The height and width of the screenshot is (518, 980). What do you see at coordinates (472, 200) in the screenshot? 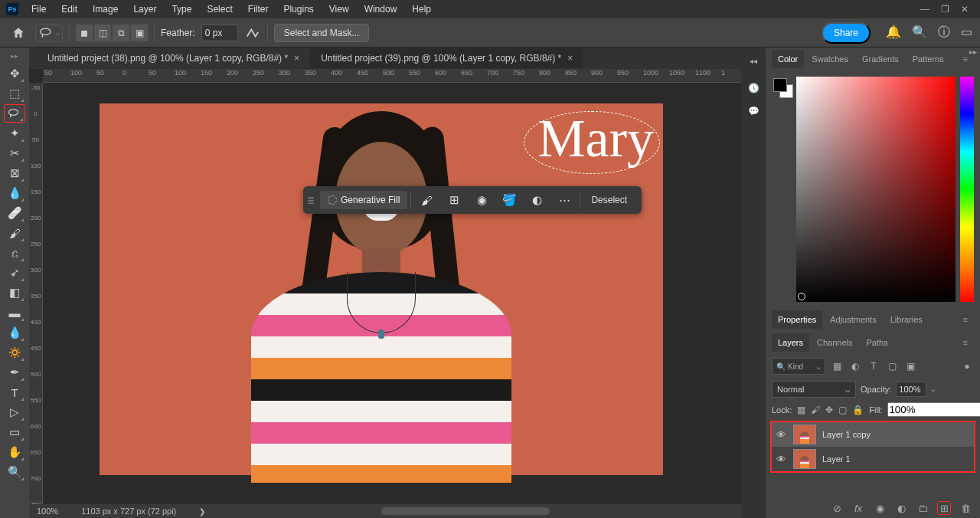
I see `contextual-task-bar: Generative Fill 🖌 ⊞ ◉ 🪣 ◐ ⋯ Deselect` at bounding box center [472, 200].